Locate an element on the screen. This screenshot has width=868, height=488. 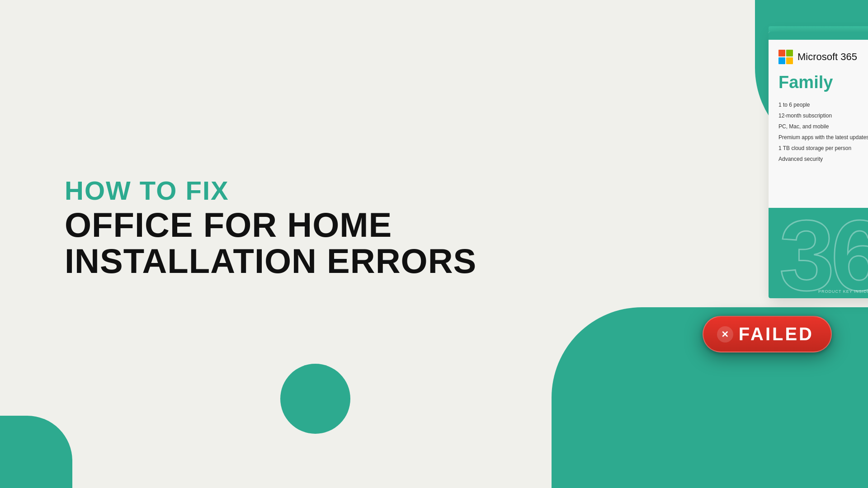
failed-label: FAILED is located at coordinates (776, 334).